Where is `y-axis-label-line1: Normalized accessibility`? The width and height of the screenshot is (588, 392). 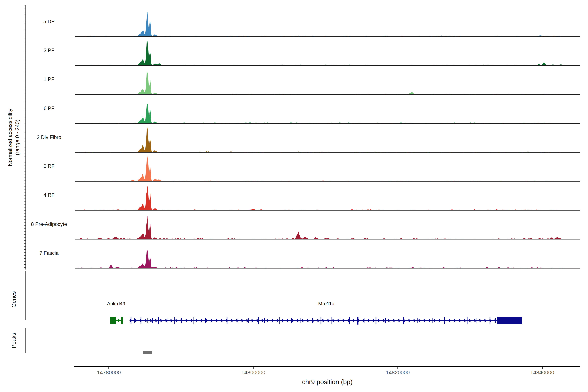
y-axis-label-line1: Normalized accessibility is located at coordinates (10, 138).